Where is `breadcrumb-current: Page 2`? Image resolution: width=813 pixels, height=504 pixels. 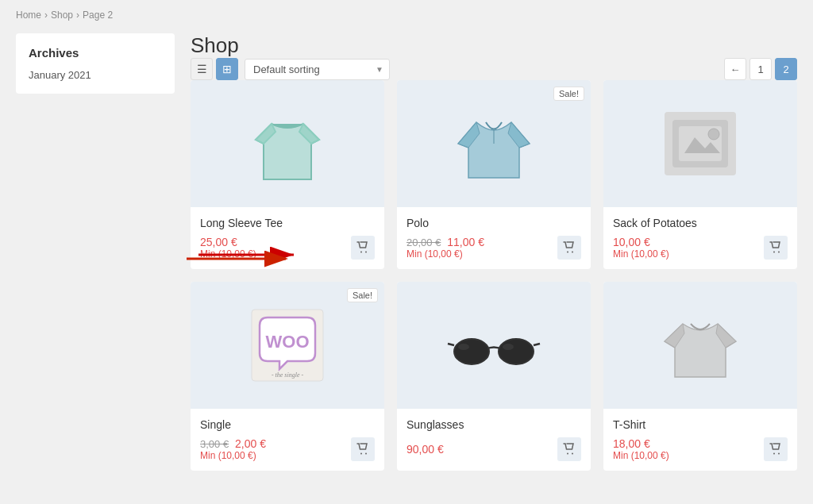
breadcrumb-current: Page 2 is located at coordinates (98, 15).